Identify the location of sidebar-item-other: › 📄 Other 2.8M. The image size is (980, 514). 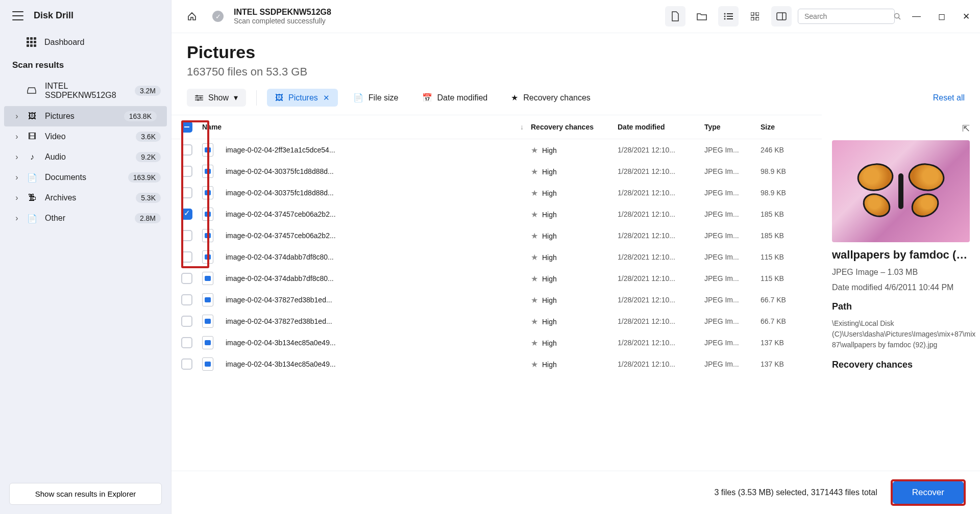
(86, 218).